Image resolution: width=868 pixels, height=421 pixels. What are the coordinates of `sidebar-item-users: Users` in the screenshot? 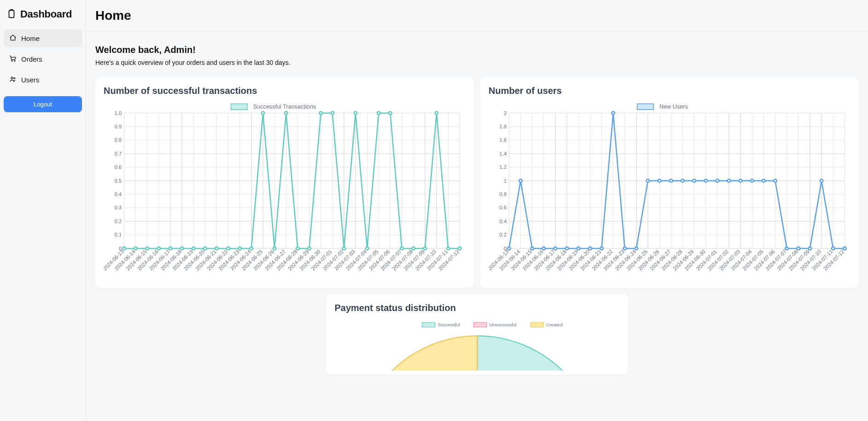 It's located at (43, 80).